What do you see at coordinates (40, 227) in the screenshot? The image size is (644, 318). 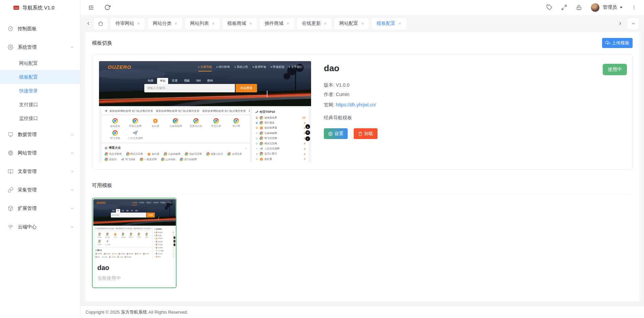 I see `sidebar-item-cloud: 云端中心` at bounding box center [40, 227].